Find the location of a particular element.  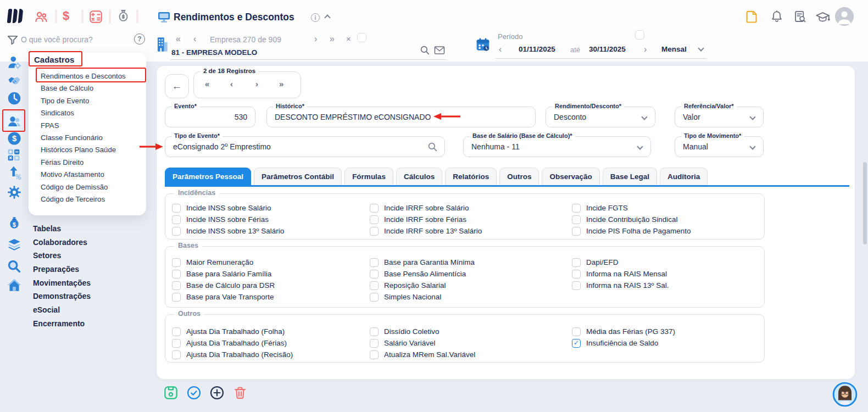

rendimento-desconto-select is located at coordinates (597, 117).